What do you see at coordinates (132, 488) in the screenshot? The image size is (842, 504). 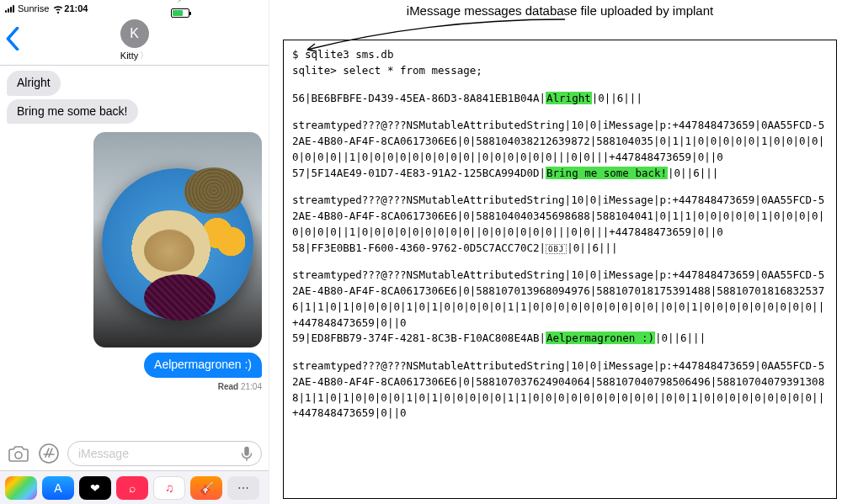 I see `search-app-icon: ⌕` at bounding box center [132, 488].